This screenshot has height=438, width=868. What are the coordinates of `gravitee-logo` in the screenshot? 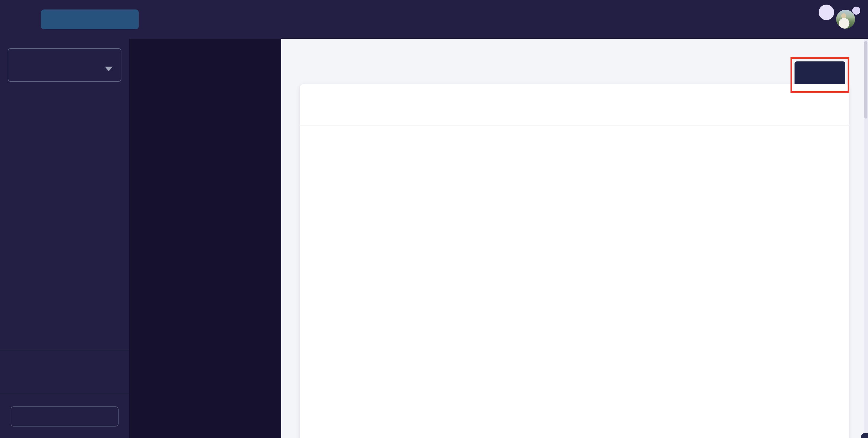 It's located at (22, 20).